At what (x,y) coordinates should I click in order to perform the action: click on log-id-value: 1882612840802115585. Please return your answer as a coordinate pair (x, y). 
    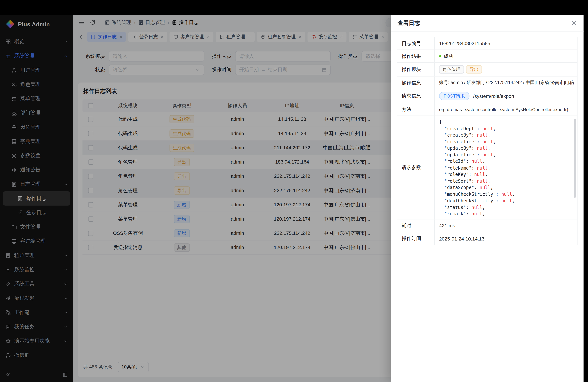
    Looking at the image, I should click on (506, 43).